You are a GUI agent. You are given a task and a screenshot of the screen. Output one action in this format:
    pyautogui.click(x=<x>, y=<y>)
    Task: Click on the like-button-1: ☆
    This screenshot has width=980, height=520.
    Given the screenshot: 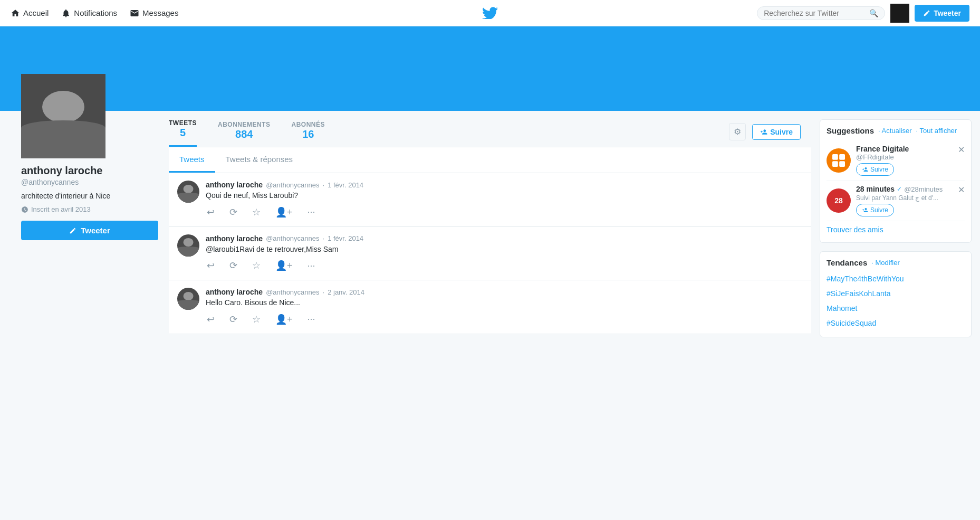 What is the action you would take?
    pyautogui.click(x=256, y=212)
    